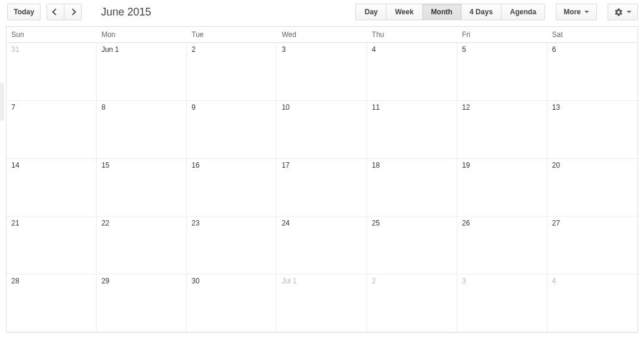 This screenshot has height=346, width=644. What do you see at coordinates (141, 107) in the screenshot?
I see `day-number: 8` at bounding box center [141, 107].